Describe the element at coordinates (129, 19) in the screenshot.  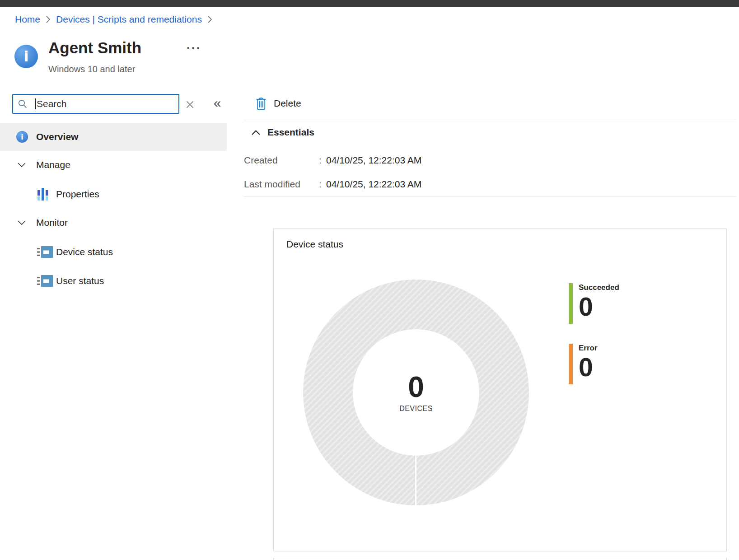
I see `breadcrumb-section-link: Devices | Scripts and remediations` at that location.